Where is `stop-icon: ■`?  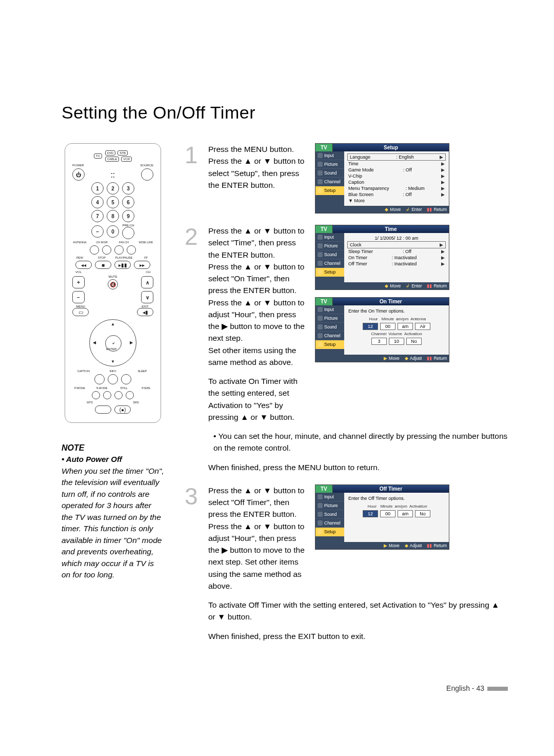
stop-icon: ■ is located at coordinates (103, 265).